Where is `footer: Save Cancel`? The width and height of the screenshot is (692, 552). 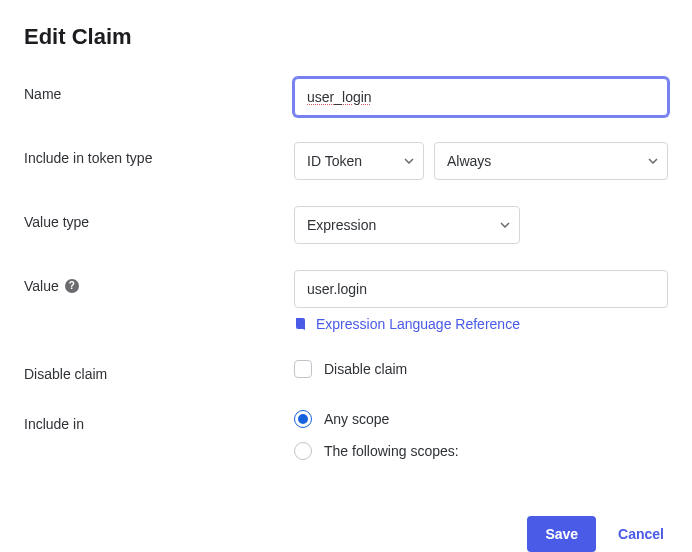
footer: Save Cancel is located at coordinates (346, 534).